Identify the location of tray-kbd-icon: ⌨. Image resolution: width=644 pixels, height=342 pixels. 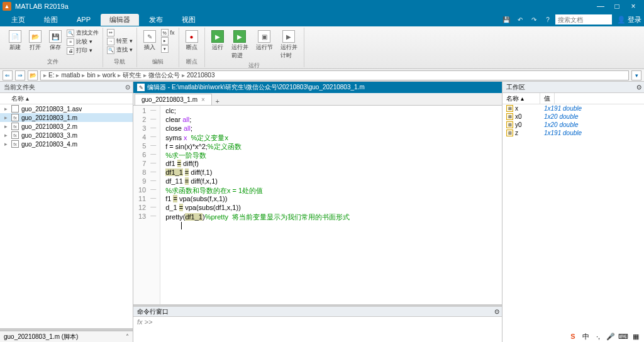
(623, 336).